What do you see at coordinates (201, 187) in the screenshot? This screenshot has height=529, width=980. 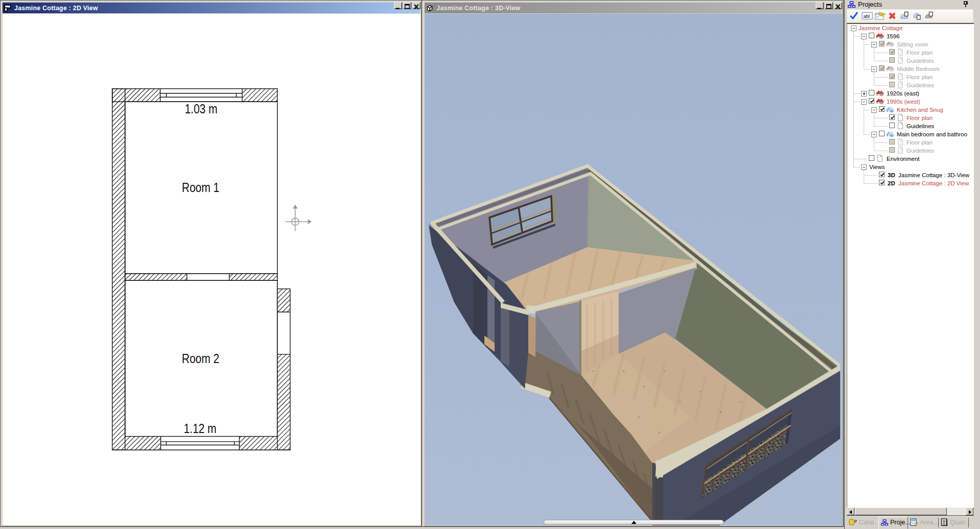 I see `svg-text: Room 1` at bounding box center [201, 187].